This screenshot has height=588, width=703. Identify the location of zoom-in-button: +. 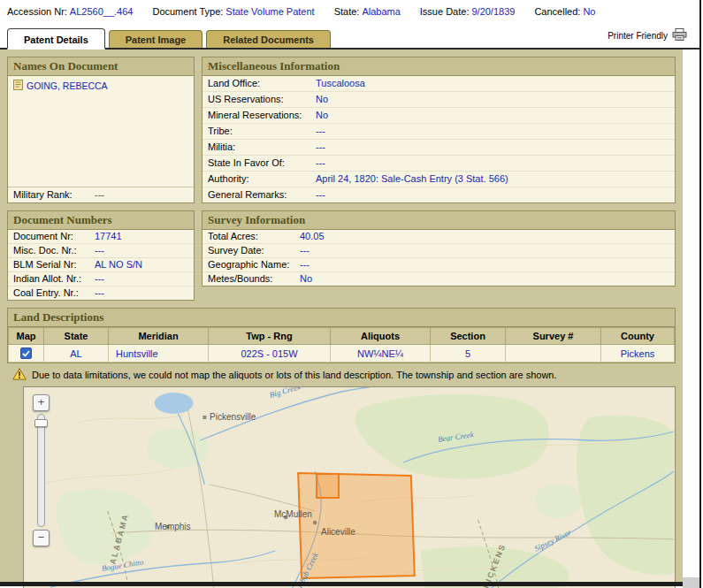
(41, 403).